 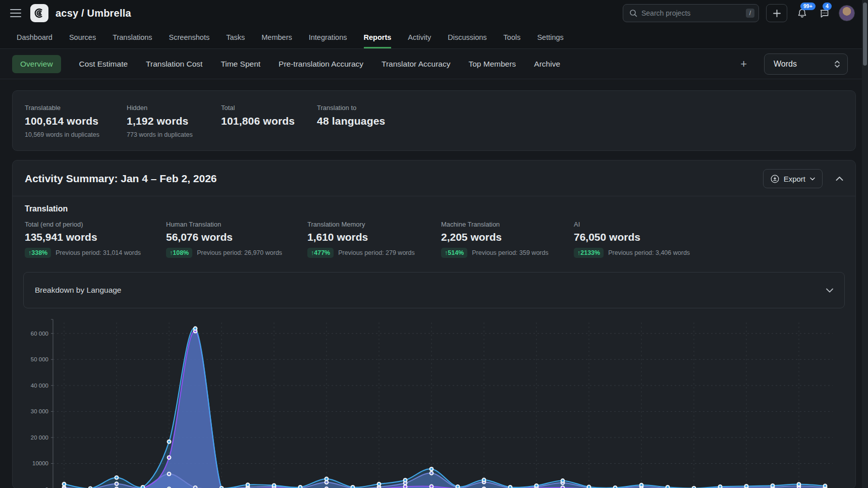 What do you see at coordinates (492, 64) in the screenshot?
I see `report-tab-top-members: Top Members` at bounding box center [492, 64].